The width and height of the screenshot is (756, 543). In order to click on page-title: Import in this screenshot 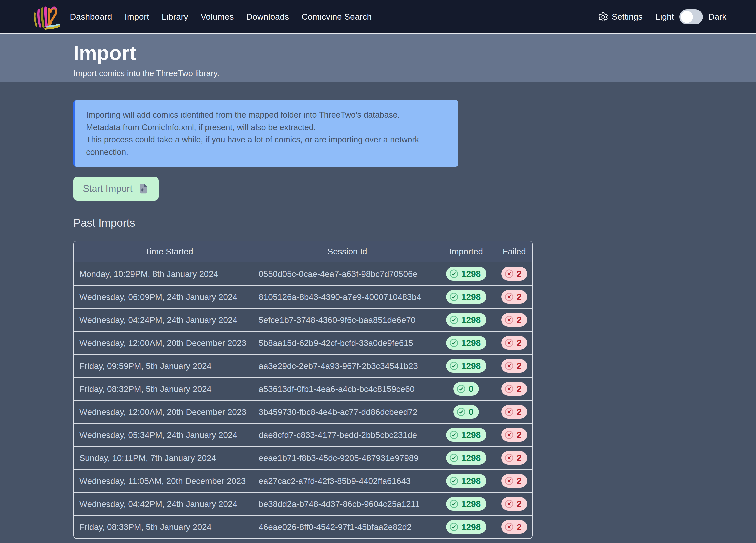, I will do `click(415, 53)`.